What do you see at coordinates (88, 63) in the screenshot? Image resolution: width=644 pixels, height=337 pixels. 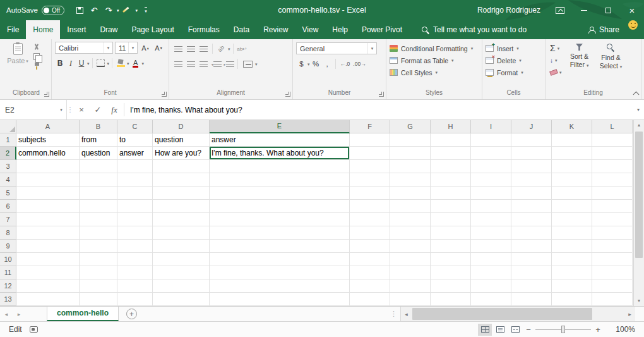 I see `underline-dropdown-icon: ▾` at bounding box center [88, 63].